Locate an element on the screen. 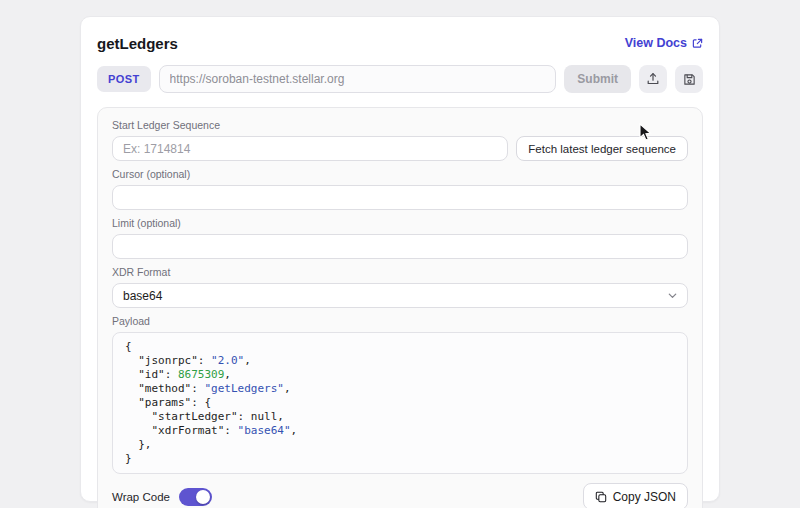 The height and width of the screenshot is (508, 800). xdr-format-field: XDR Format base64 is located at coordinates (400, 287).